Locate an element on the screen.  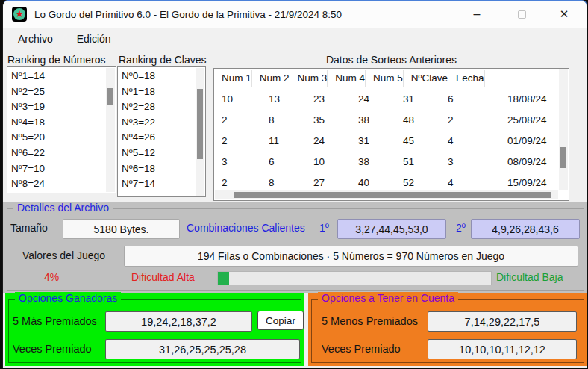
cell-num3: 24 is located at coordinates (328, 140).